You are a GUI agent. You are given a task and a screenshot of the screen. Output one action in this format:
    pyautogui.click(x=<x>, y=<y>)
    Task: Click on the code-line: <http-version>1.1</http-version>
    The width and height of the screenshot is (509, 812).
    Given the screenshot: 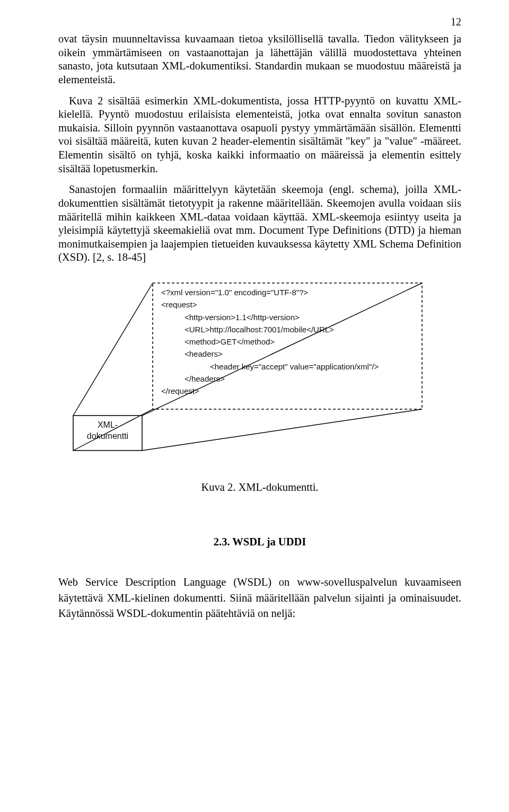 What is the action you would take?
    pyautogui.click(x=287, y=317)
    